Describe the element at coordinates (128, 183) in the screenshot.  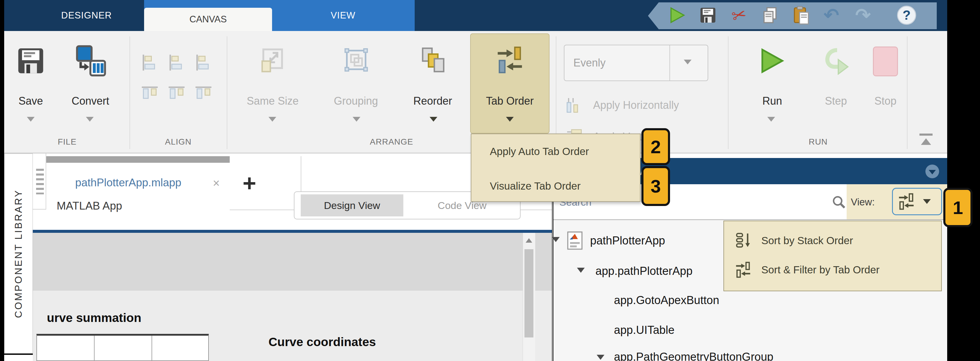
I see `document-tab-label: pathPlotterApp.mlapp` at that location.